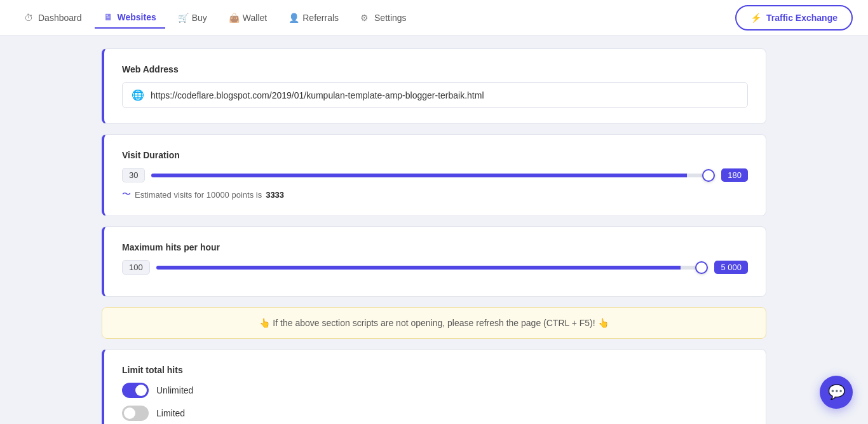  Describe the element at coordinates (29, 18) in the screenshot. I see `dashboard-icon: ⏱` at that location.